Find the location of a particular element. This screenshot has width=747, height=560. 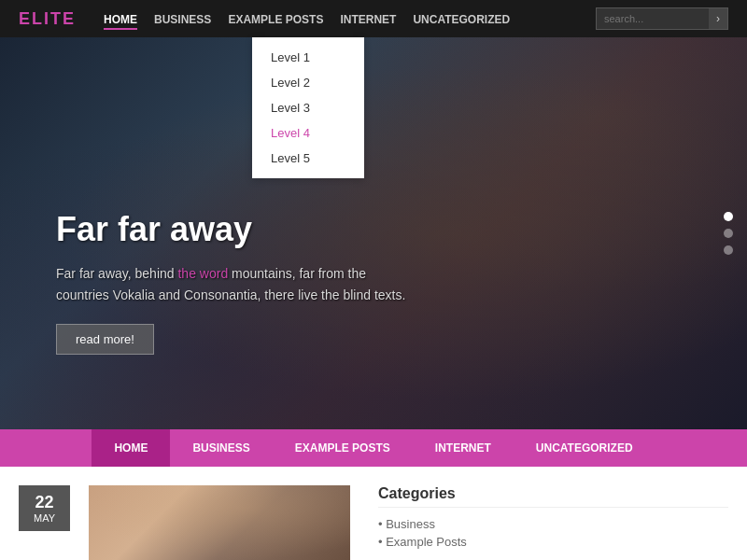

hero-content: Far far away Far far away, behind the wo… is located at coordinates (233, 282).